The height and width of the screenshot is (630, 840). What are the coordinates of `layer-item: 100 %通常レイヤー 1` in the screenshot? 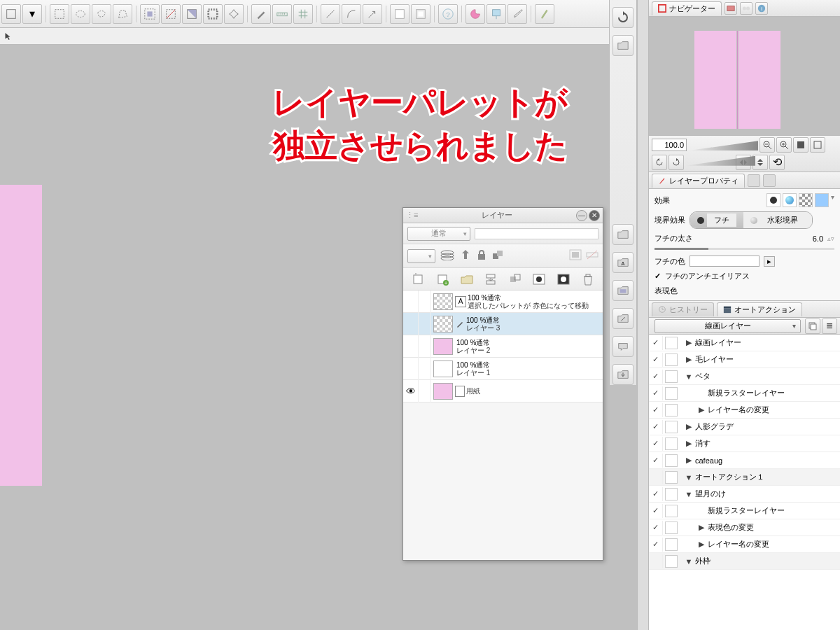 It's located at (503, 369).